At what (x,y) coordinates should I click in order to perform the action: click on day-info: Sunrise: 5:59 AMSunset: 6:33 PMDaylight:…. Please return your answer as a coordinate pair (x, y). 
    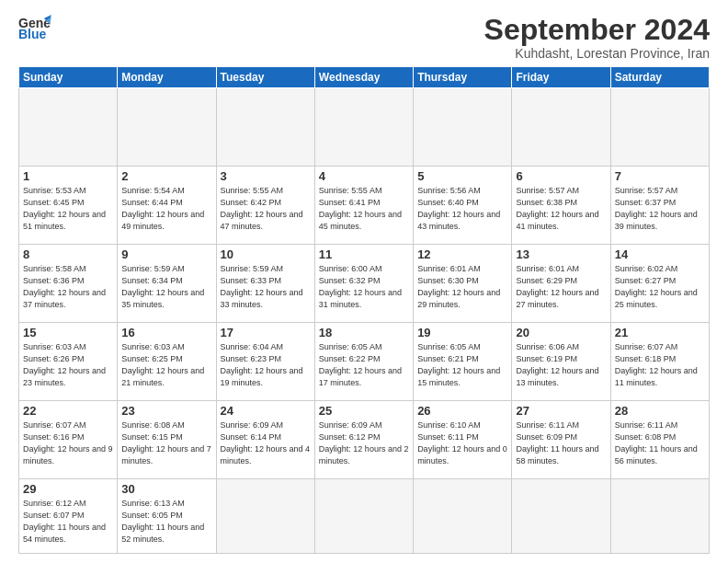
    Looking at the image, I should click on (266, 287).